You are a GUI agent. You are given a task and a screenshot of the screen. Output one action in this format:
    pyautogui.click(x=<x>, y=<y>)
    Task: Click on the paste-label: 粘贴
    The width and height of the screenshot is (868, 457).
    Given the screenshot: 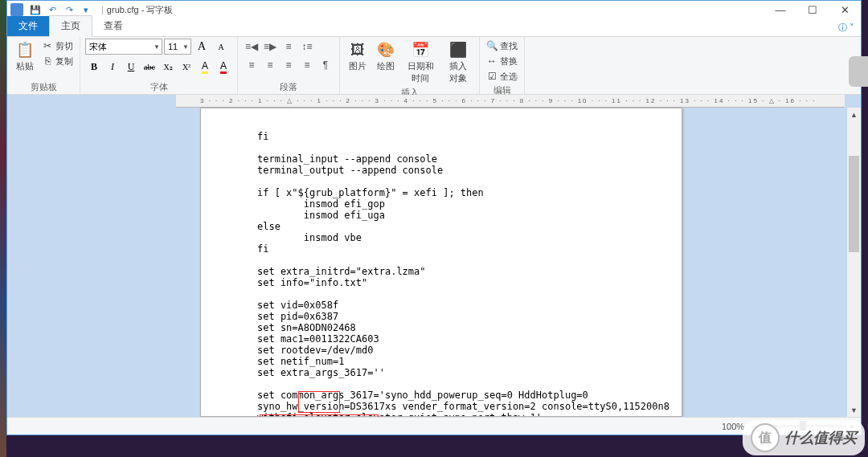 What is the action you would take?
    pyautogui.click(x=25, y=66)
    